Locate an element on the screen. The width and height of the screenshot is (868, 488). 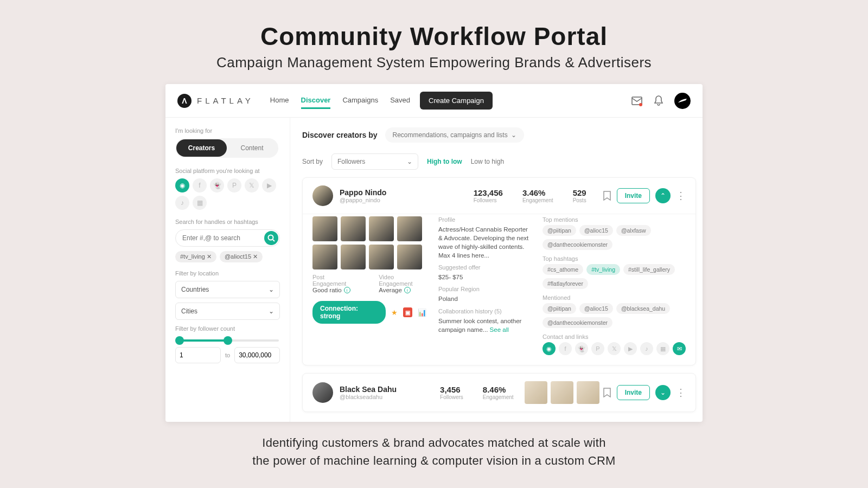
nav-discover: Discover is located at coordinates (316, 101).